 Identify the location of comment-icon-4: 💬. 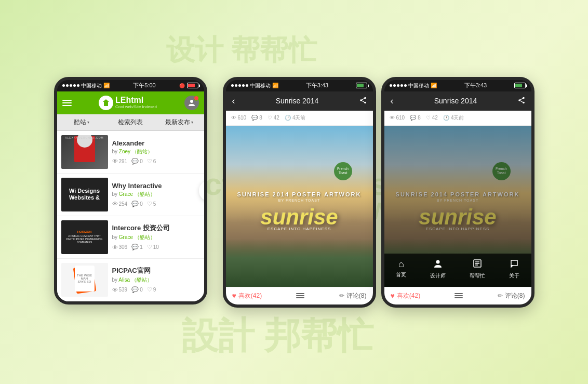
(135, 290).